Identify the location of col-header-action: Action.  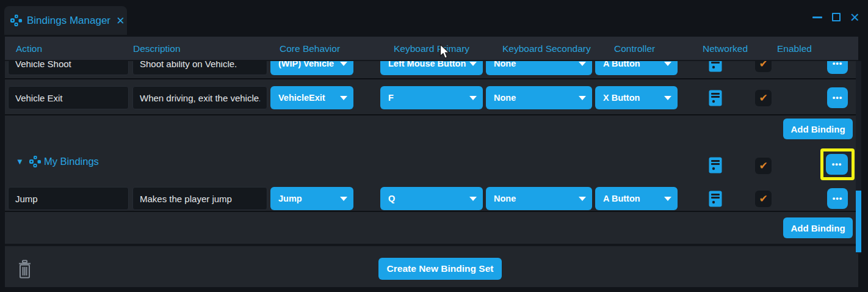
(29, 49).